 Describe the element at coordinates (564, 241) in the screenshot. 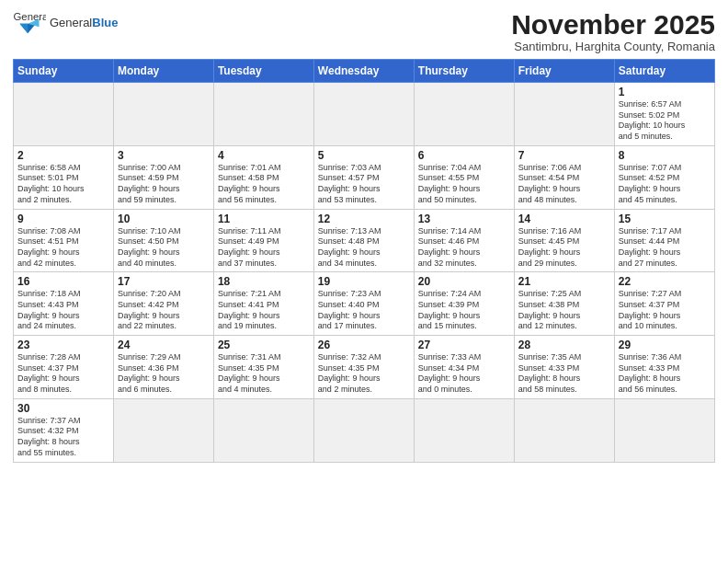

I see `table-row: 14Sunrise: 7:16 AM Sunset: 4:45 PM Dayli…` at that location.